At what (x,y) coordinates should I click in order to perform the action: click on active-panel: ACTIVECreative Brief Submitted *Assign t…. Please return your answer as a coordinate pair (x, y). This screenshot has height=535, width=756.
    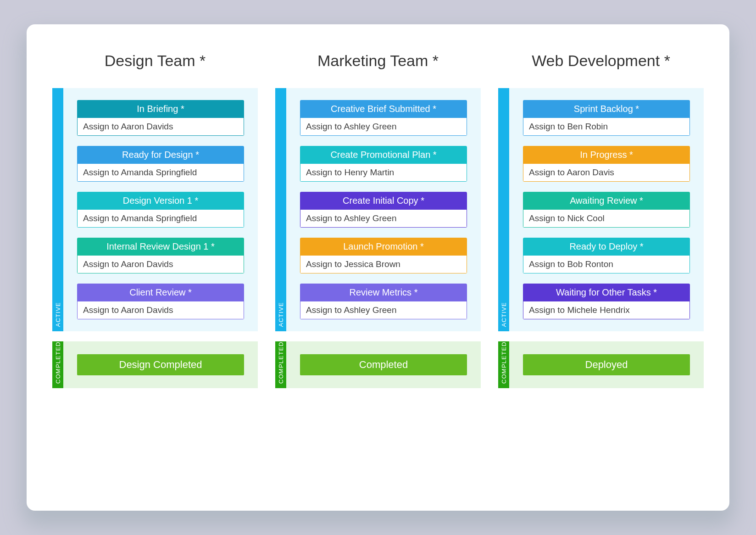
    Looking at the image, I should click on (378, 210).